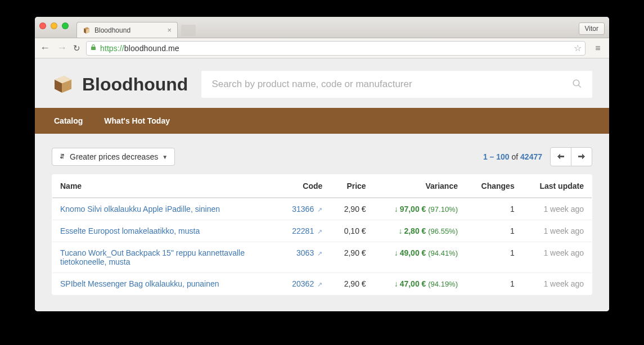 The image size is (644, 345). I want to click on brand-logo-icon, so click(63, 84).